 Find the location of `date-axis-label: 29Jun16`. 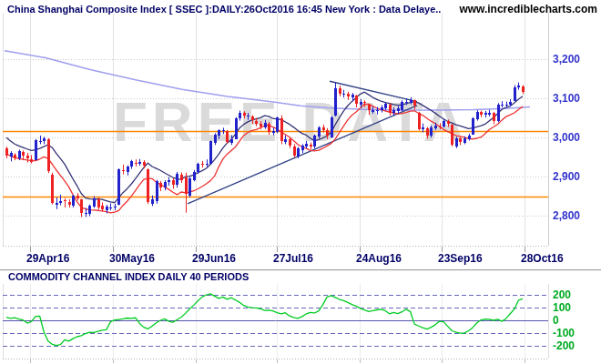

date-axis-label: 29Jun16 is located at coordinates (214, 258).